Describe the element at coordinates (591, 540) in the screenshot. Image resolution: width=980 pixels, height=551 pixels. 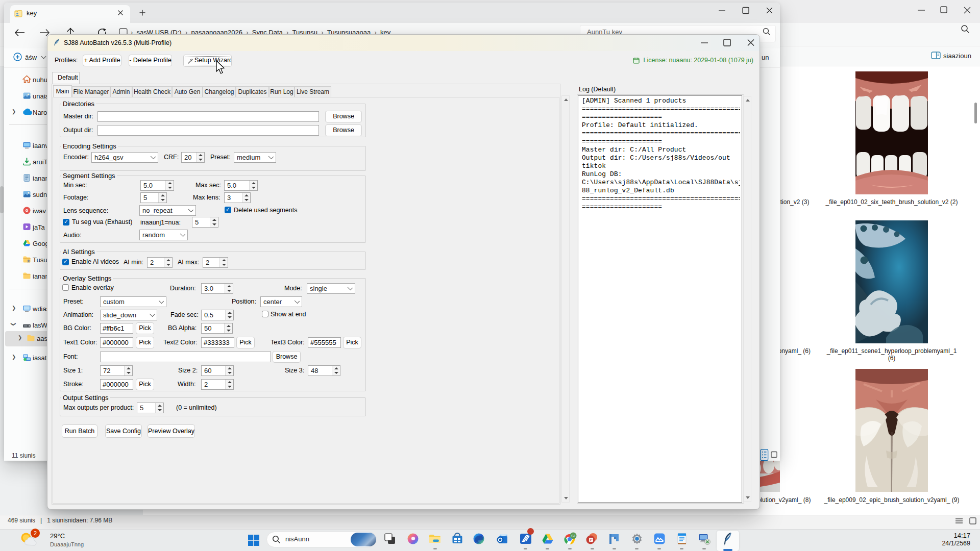
I see `svg-text: P` at that location.